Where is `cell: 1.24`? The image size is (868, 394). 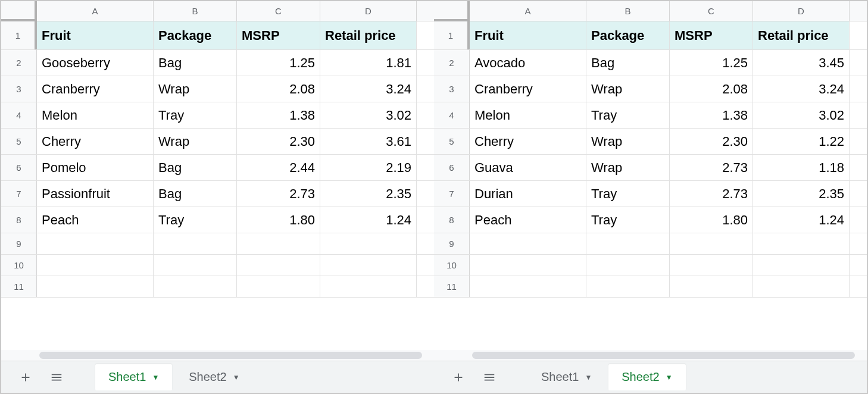 cell: 1.24 is located at coordinates (801, 220).